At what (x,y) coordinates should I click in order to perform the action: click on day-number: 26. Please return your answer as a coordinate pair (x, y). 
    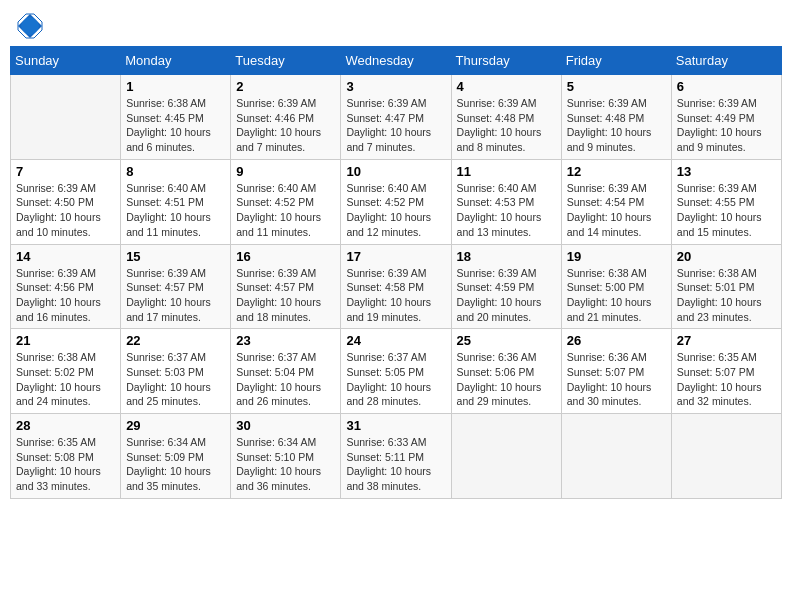
    Looking at the image, I should click on (616, 340).